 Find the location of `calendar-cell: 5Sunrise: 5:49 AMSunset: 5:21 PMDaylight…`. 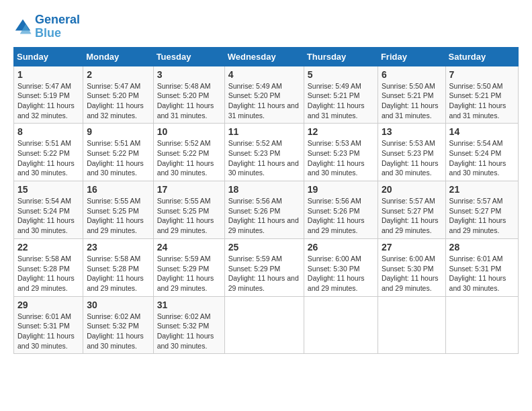

calendar-cell: 5Sunrise: 5:49 AMSunset: 5:21 PMDaylight… is located at coordinates (341, 95).